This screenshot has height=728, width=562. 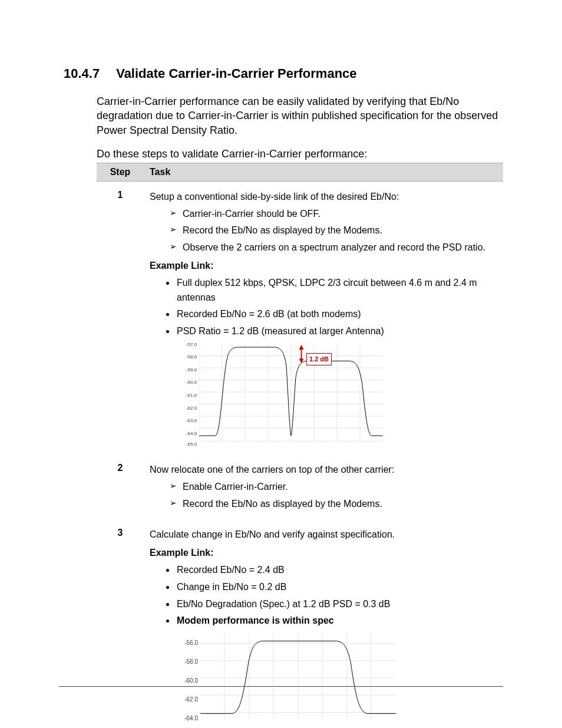 I want to click on lead-in-text: Do these steps to validate Carrier-in-Ca…, so click(x=300, y=154).